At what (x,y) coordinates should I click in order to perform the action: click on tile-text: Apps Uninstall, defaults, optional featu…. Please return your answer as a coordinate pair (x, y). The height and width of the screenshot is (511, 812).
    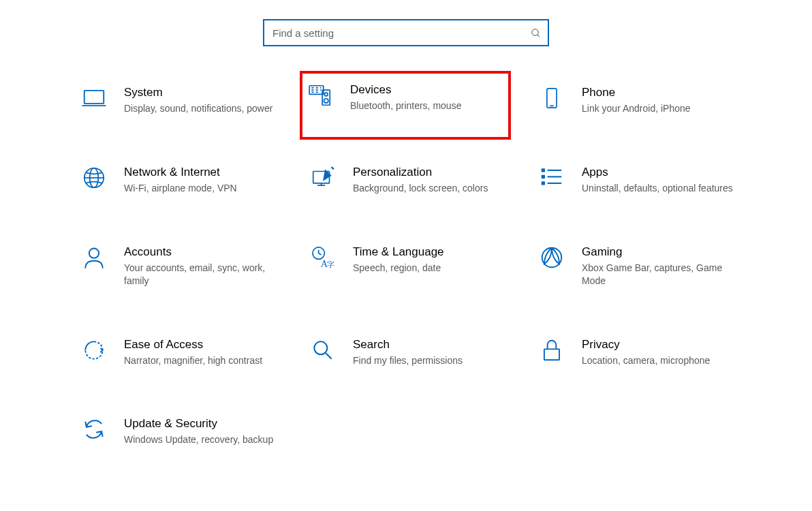
    Looking at the image, I should click on (663, 180).